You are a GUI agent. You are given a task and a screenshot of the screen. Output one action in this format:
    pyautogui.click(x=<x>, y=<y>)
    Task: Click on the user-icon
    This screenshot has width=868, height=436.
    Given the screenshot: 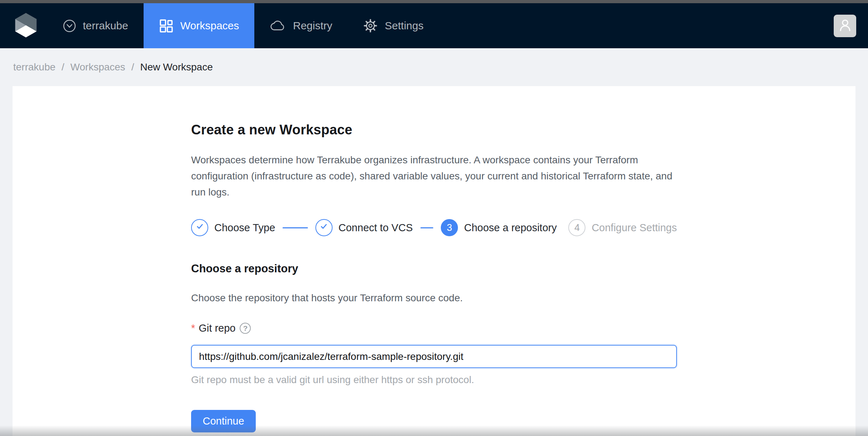 What is the action you would take?
    pyautogui.click(x=845, y=26)
    